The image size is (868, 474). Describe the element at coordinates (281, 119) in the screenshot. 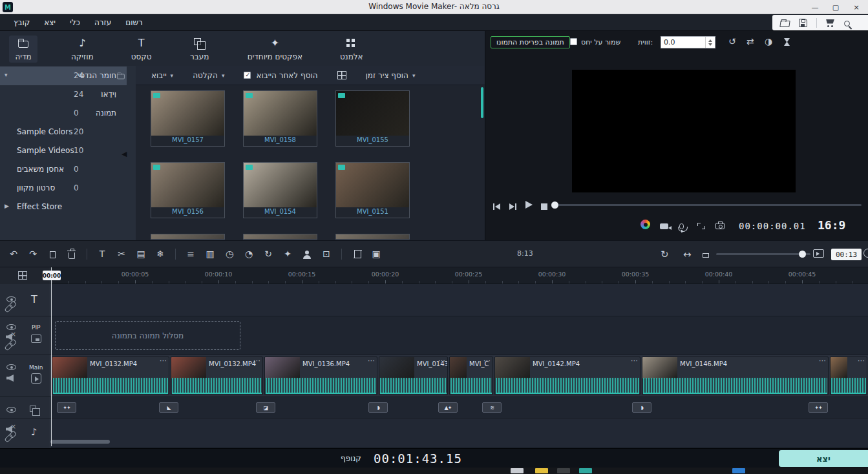

I see `media-item: MVI_0158` at that location.